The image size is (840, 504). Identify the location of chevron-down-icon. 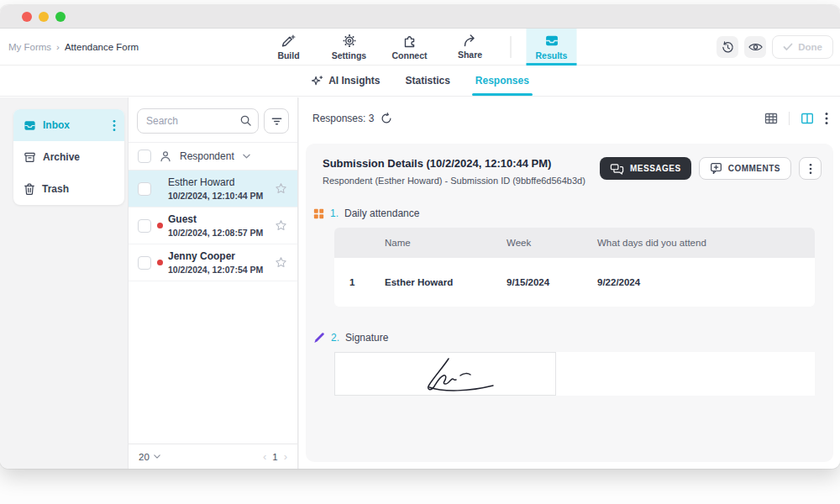
(247, 156).